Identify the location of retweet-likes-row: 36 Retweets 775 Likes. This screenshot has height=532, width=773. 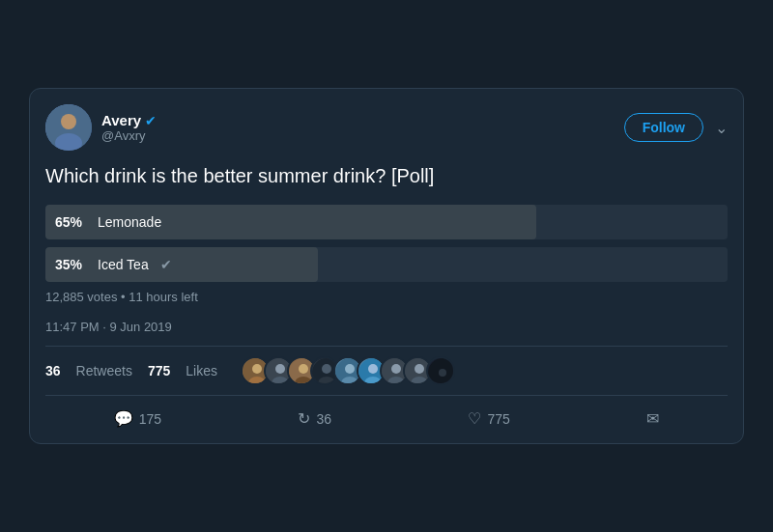
(386, 371).